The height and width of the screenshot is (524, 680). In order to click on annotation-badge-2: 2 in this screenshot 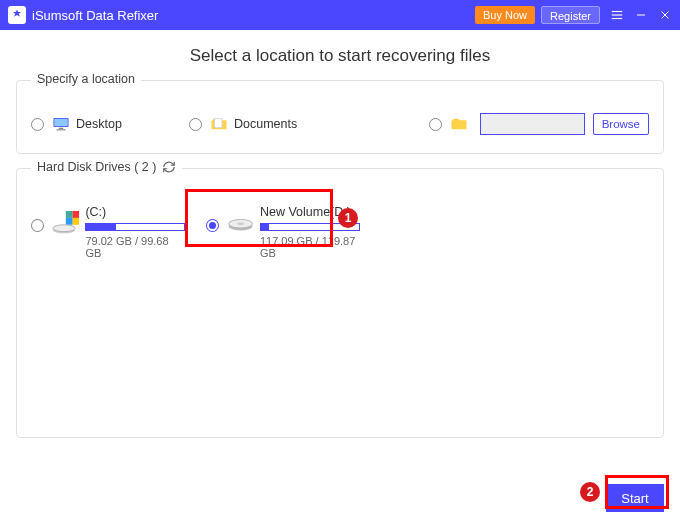, I will do `click(590, 492)`.